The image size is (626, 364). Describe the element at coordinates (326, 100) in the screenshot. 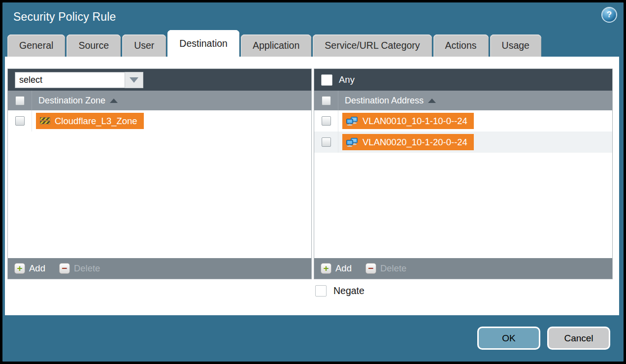

I see `address-select-all-checkbox` at that location.